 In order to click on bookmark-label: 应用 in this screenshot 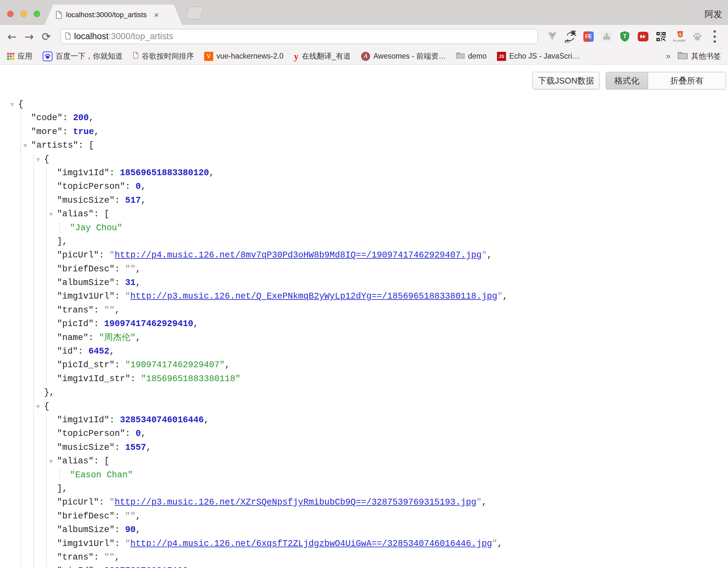, I will do `click(25, 56)`.